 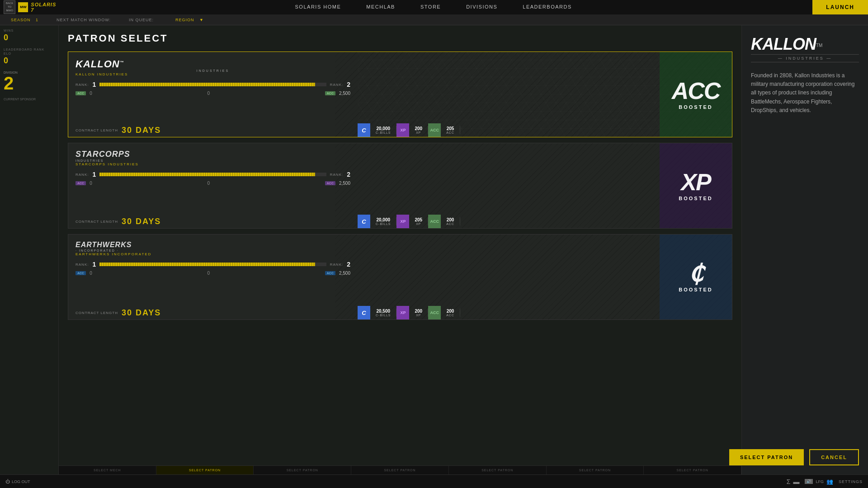 What do you see at coordinates (29, 99) in the screenshot?
I see `sponsor-label: CURRENT SPONSOR` at bounding box center [29, 99].